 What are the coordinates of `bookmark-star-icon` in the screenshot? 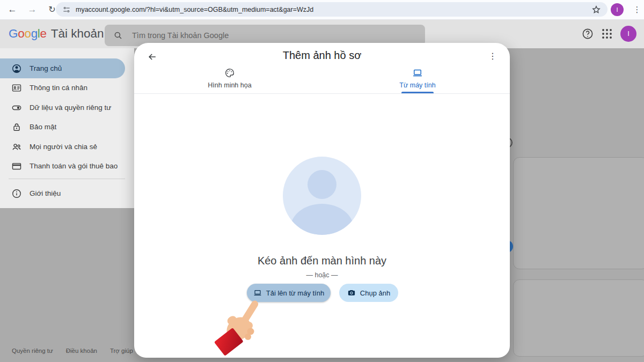 It's located at (596, 10).